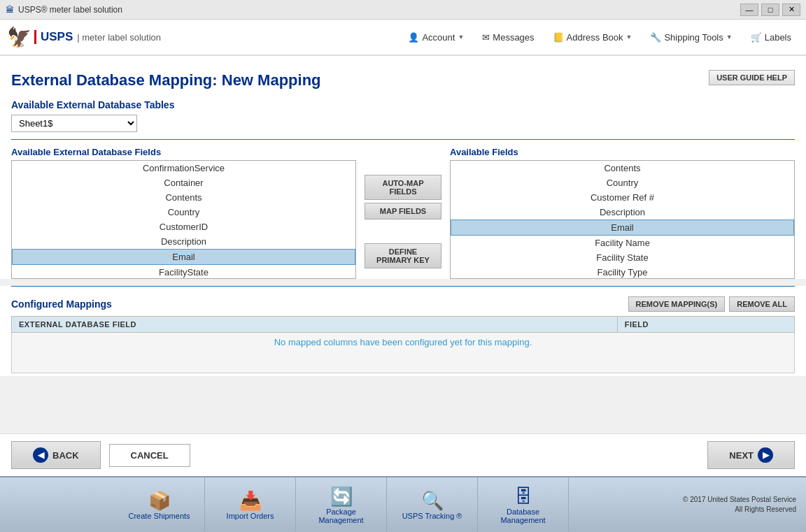  I want to click on create-shipments-icon: 📦, so click(160, 501).